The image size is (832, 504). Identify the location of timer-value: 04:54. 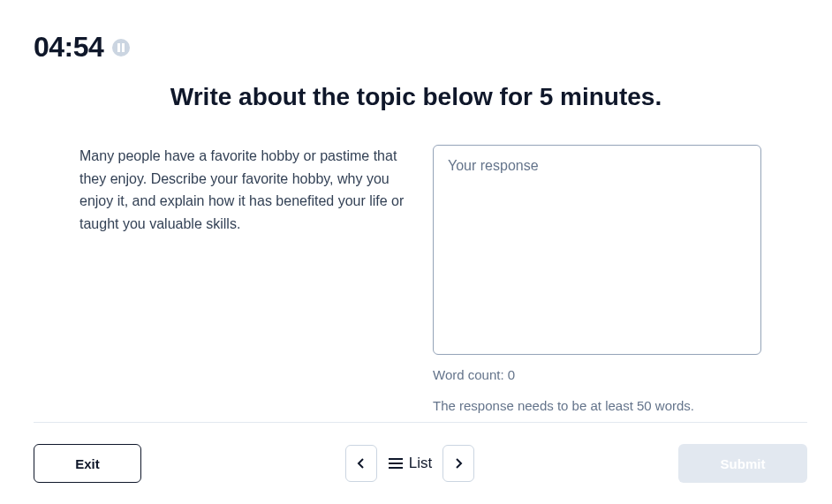
(69, 48).